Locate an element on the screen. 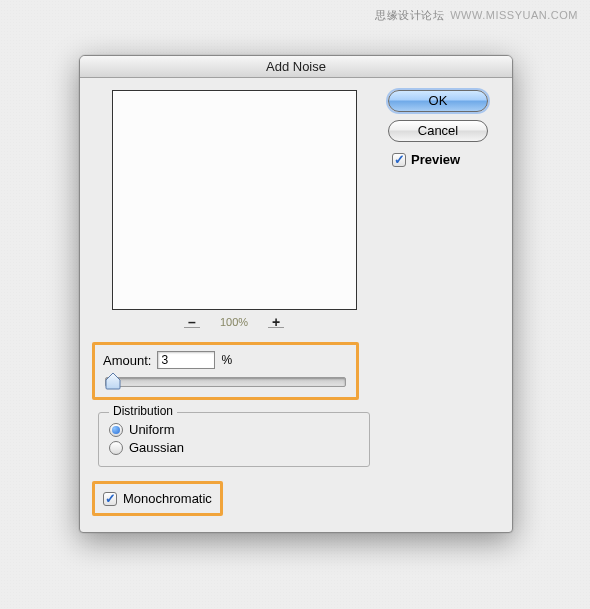 This screenshot has height=609, width=590. gaussian-option: Gaussian is located at coordinates (234, 448).